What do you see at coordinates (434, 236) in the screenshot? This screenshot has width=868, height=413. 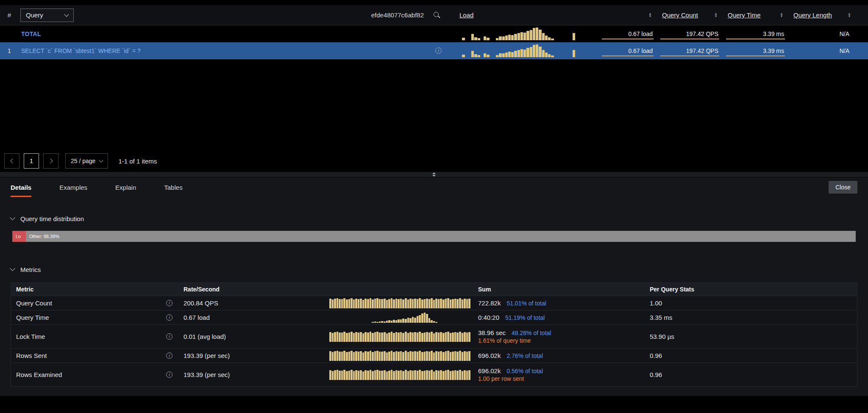 I see `query-time-distribution-bar: Lo Other: 98.39%` at bounding box center [434, 236].